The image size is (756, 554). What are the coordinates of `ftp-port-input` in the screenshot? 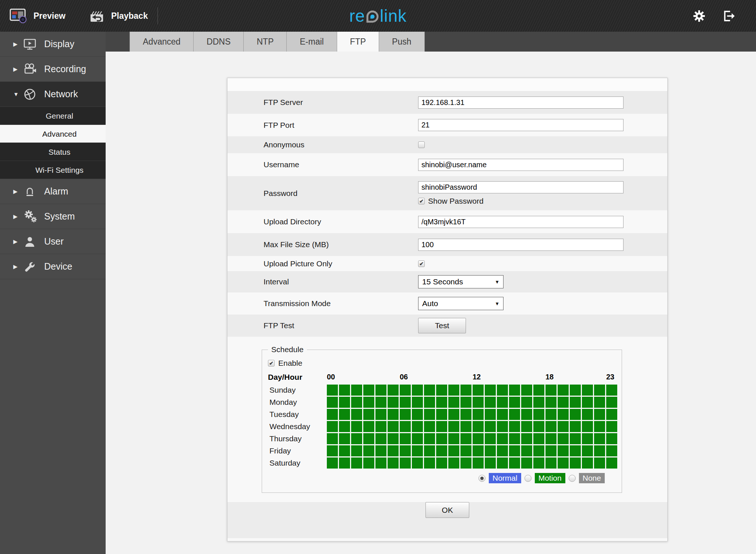 It's located at (521, 125).